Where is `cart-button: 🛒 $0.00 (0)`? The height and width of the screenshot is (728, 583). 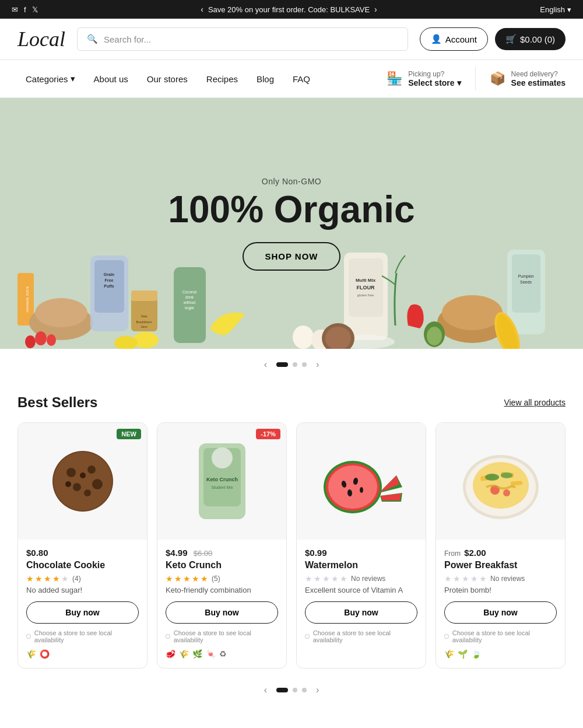 cart-button: 🛒 $0.00 (0) is located at coordinates (531, 39).